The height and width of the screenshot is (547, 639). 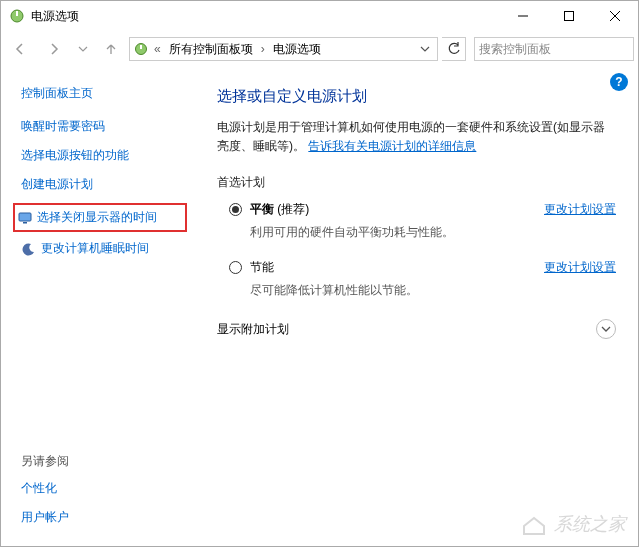 What do you see at coordinates (45, 518) in the screenshot?
I see `sidebar-item-label: 用户帐户` at bounding box center [45, 518].